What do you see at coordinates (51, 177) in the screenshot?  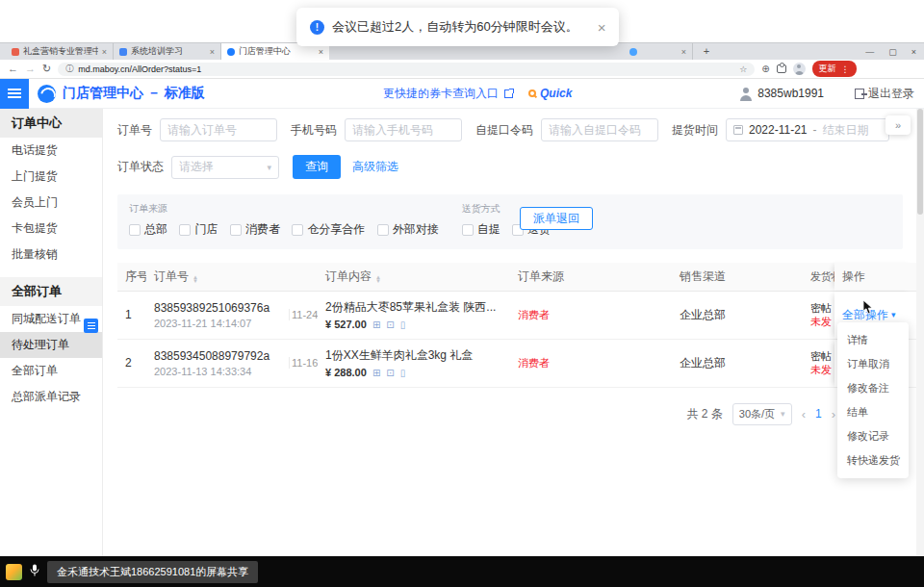 I see `sidebar-item-door-pickup: 上门提货` at bounding box center [51, 177].